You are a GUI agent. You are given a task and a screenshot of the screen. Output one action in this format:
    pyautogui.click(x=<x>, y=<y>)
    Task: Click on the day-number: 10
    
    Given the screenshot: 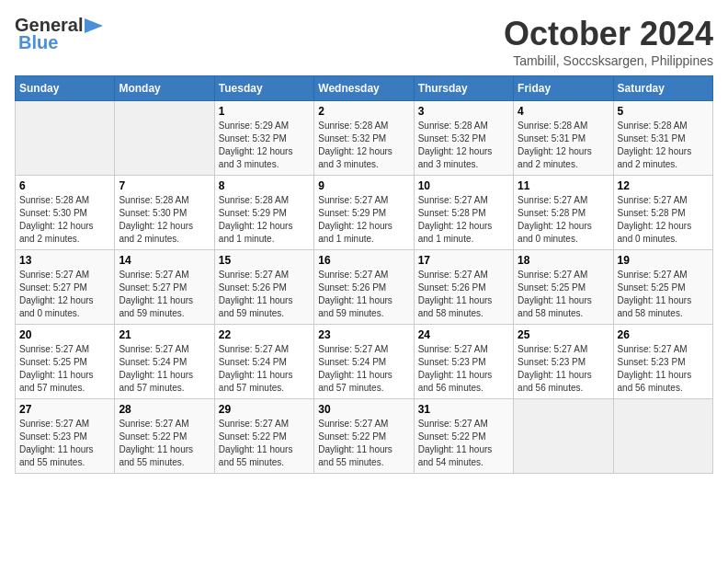 What is the action you would take?
    pyautogui.click(x=463, y=186)
    